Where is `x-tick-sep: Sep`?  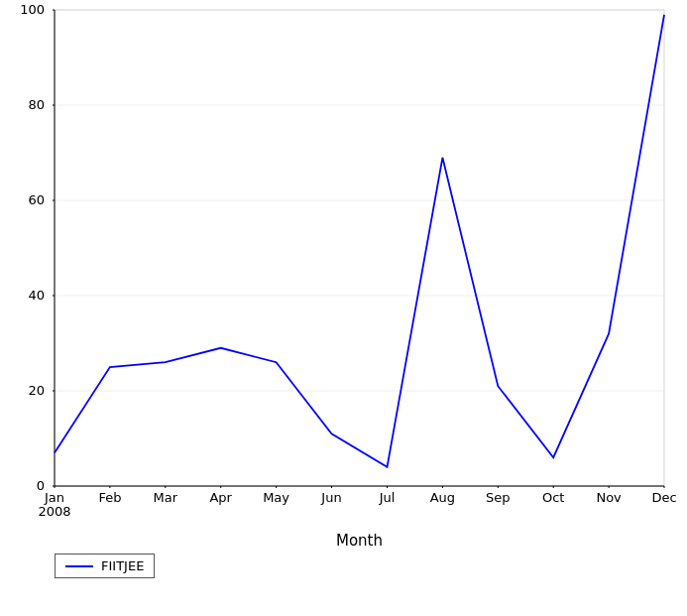 x-tick-sep: Sep is located at coordinates (498, 498).